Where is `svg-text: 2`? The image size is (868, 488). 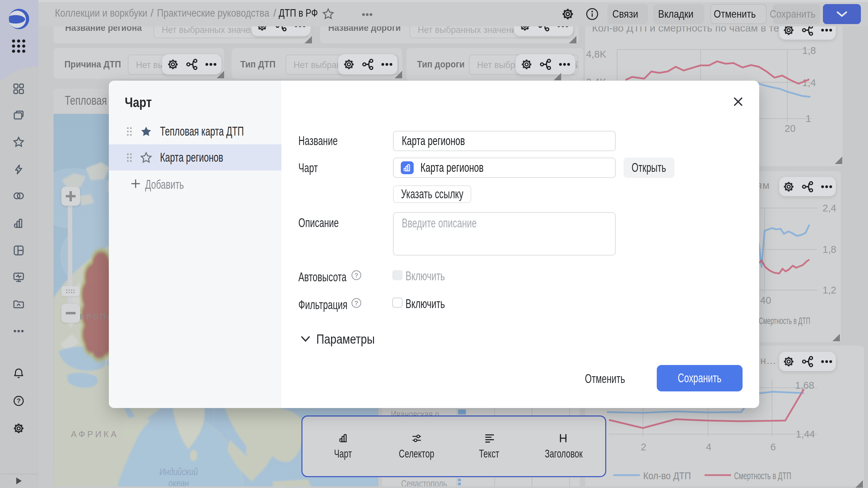 svg-text: 2 is located at coordinates (644, 447).